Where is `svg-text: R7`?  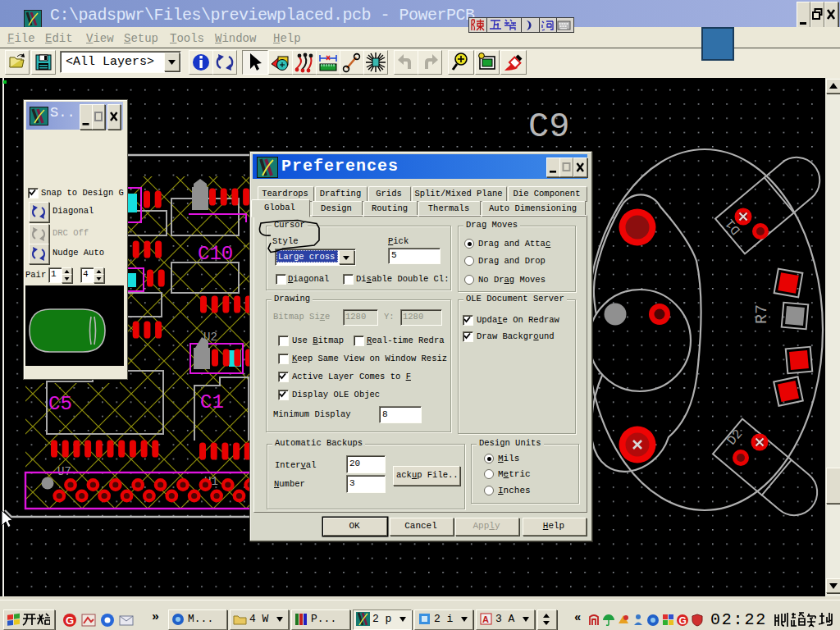 svg-text: R7 is located at coordinates (761, 314).